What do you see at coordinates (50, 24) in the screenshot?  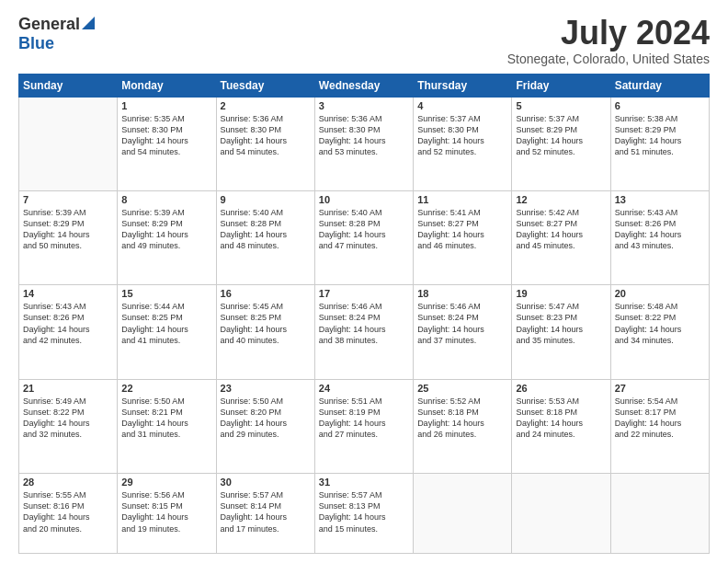 I see `logo-general: General` at bounding box center [50, 24].